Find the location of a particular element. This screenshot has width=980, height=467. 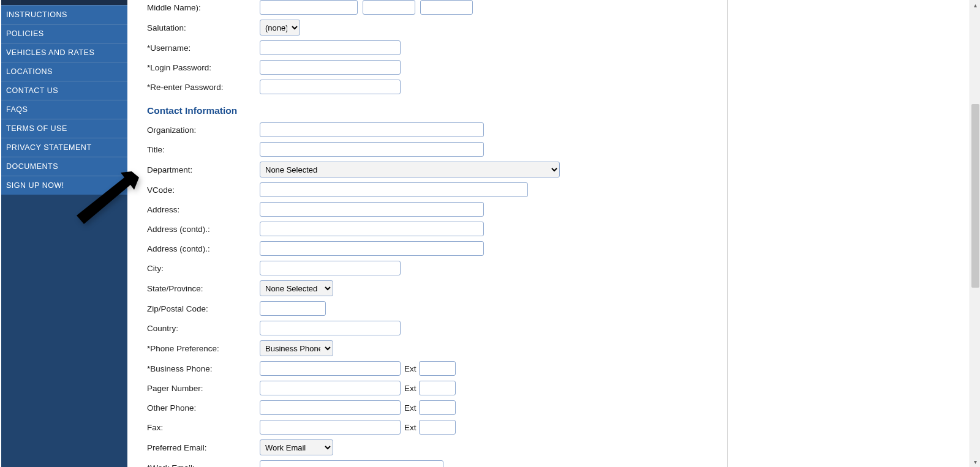

row-organization: Organization: is located at coordinates (437, 130).